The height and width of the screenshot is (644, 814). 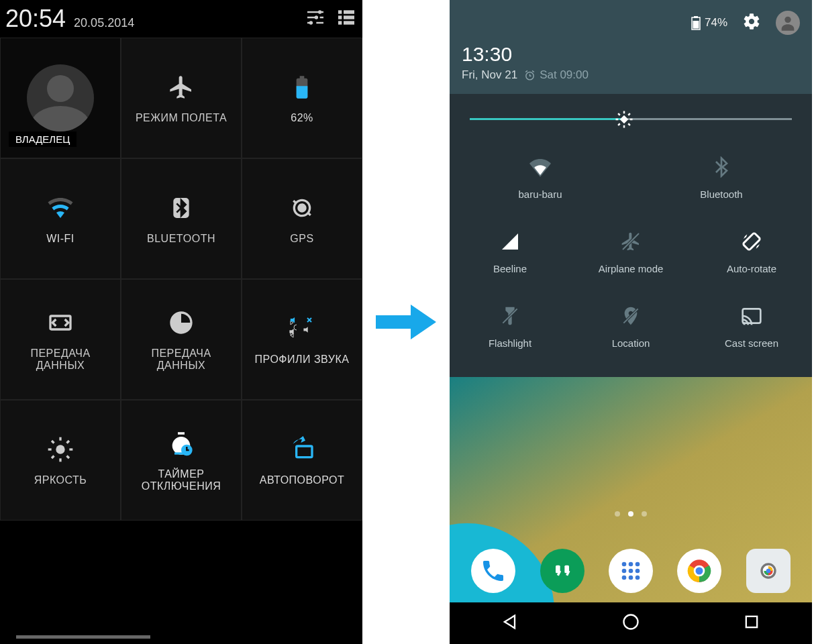 I want to click on tile-bluetooth: BLUETOOTH, so click(x=181, y=219).